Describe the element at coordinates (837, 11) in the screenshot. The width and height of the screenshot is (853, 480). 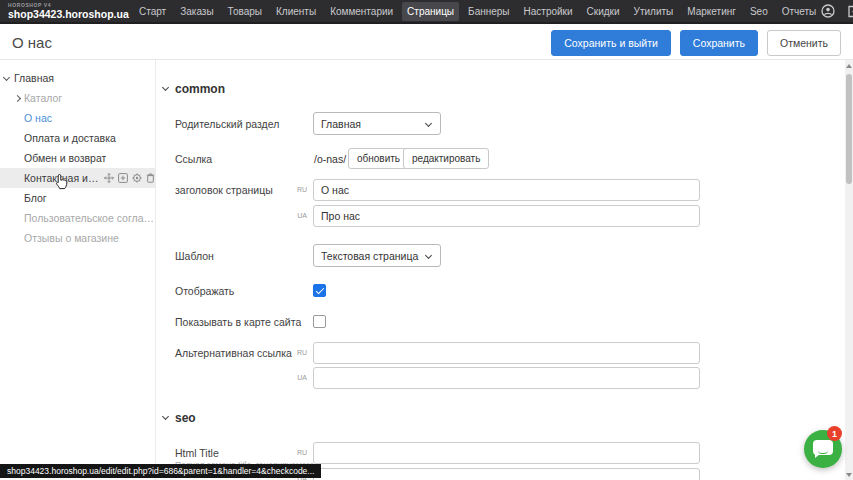
I see `topbar-icons` at that location.